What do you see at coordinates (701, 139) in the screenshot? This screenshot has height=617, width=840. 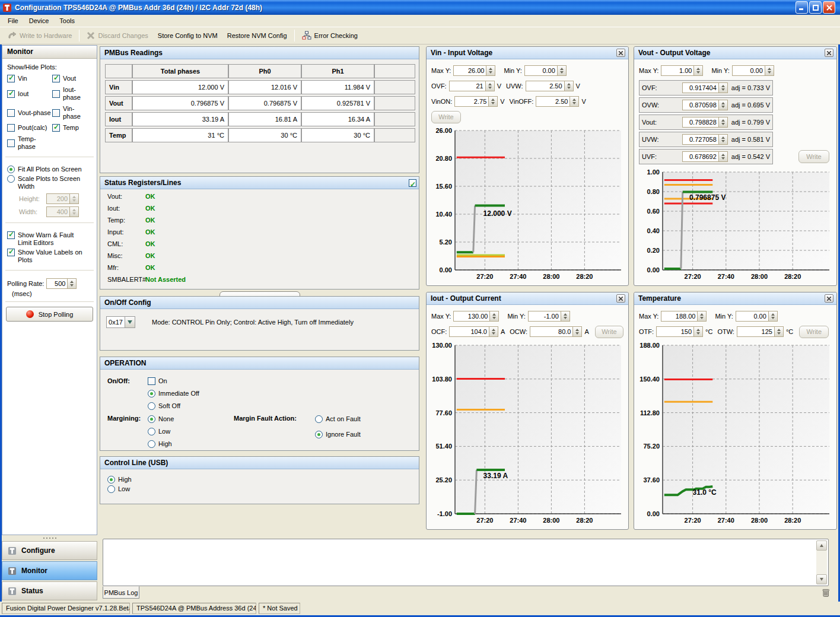 I see `vout-uvw-field: 0.727058` at bounding box center [701, 139].